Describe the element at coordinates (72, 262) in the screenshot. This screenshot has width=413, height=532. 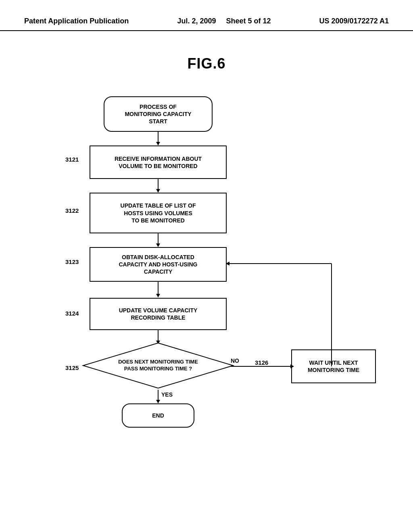
I see `label-3123: 3123` at that location.